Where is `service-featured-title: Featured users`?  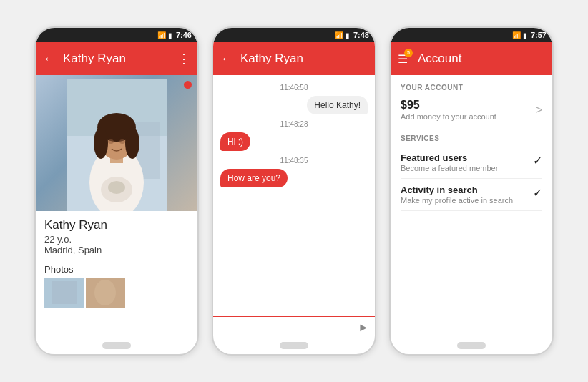 service-featured-title: Featured users is located at coordinates (466, 157).